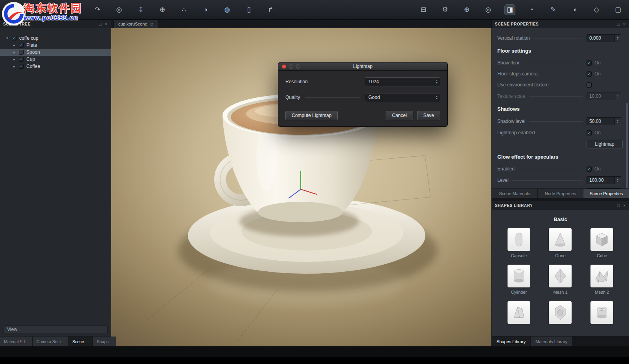 Image resolution: width=629 pixels, height=364 pixels. What do you see at coordinates (399, 115) in the screenshot?
I see `cancel-button: Cancel` at bounding box center [399, 115].